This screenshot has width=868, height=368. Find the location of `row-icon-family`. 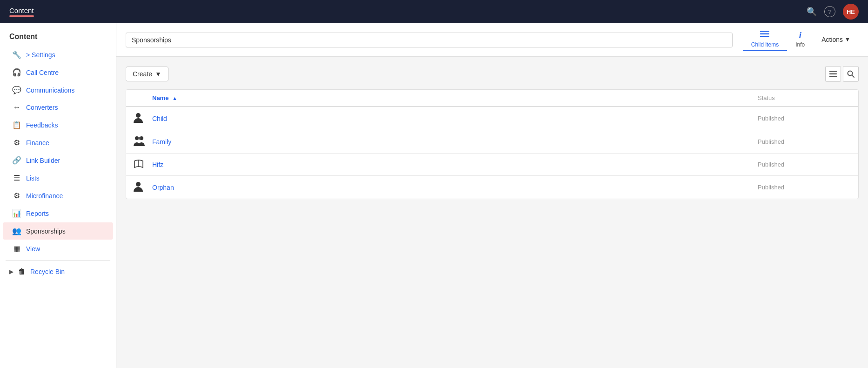

row-icon-family is located at coordinates (143, 141).